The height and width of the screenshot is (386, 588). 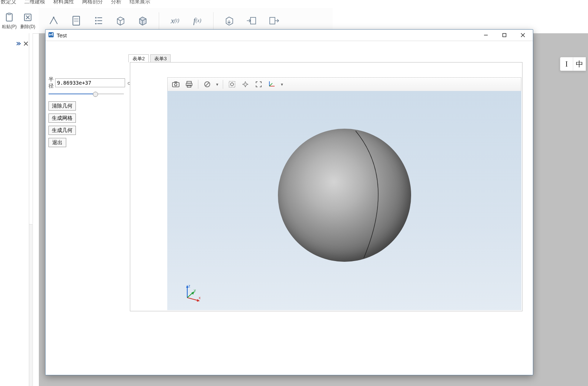 What do you see at coordinates (344, 84) in the screenshot?
I see `viewer-toolbar: ▼ ▼` at bounding box center [344, 84].